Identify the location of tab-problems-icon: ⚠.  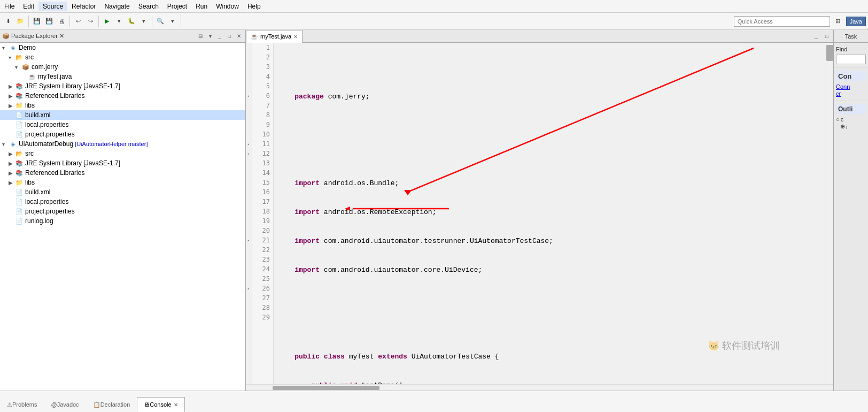
(10, 405).